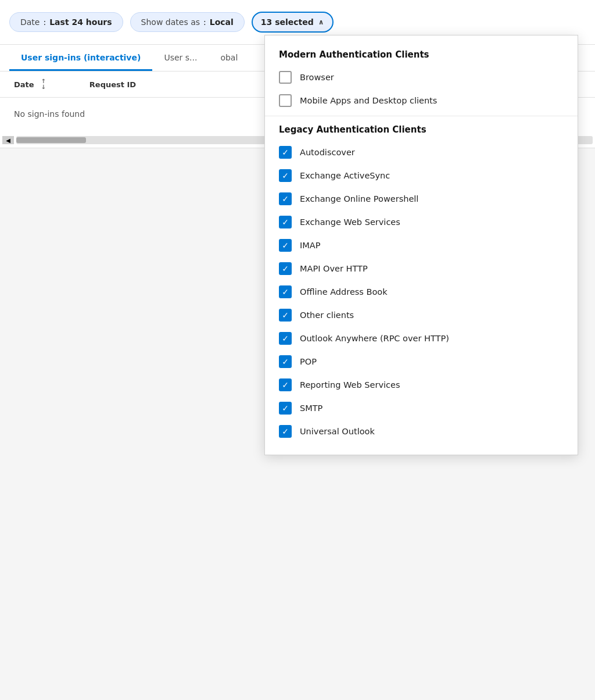 Image resolution: width=595 pixels, height=700 pixels. Describe the element at coordinates (287, 22) in the screenshot. I see `selected-count-label: 13 selected` at that location.